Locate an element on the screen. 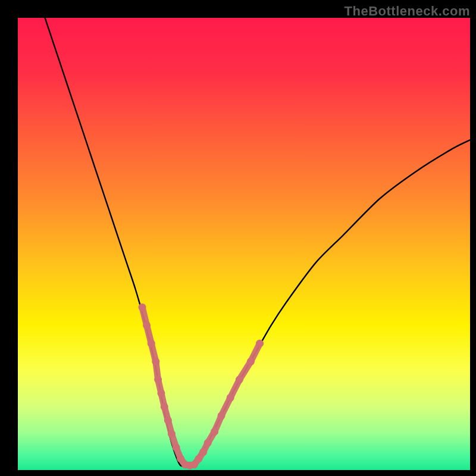 This screenshot has height=476, width=476. watermark-text: TheBottleneck.com is located at coordinates (407, 11).